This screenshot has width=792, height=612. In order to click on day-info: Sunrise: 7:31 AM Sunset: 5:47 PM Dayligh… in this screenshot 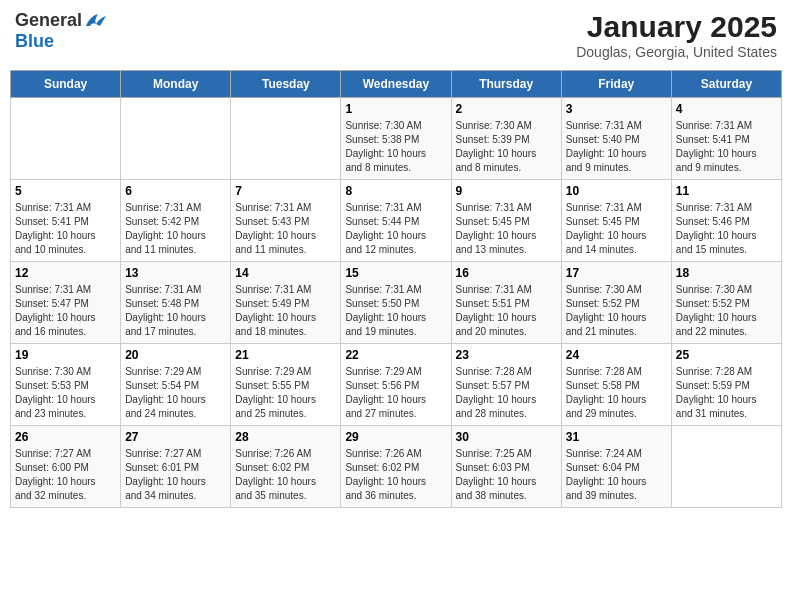, I will do `click(66, 311)`.